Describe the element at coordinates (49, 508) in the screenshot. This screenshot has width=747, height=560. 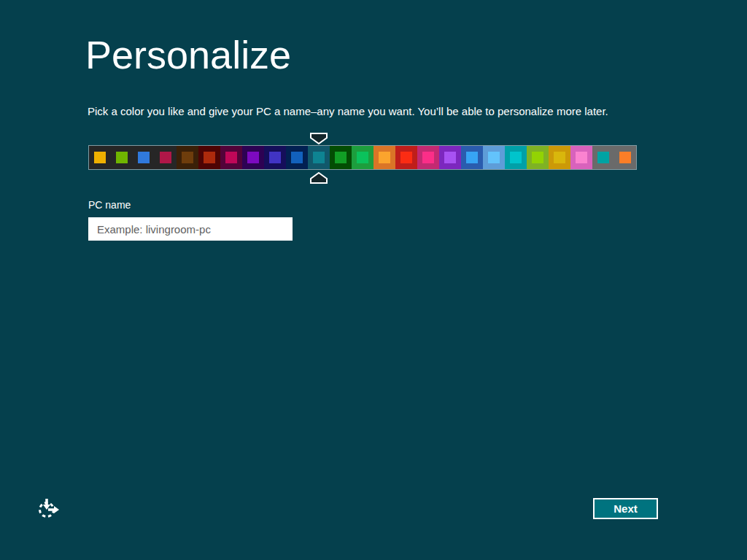
I see `ease-of-access-icon` at that location.